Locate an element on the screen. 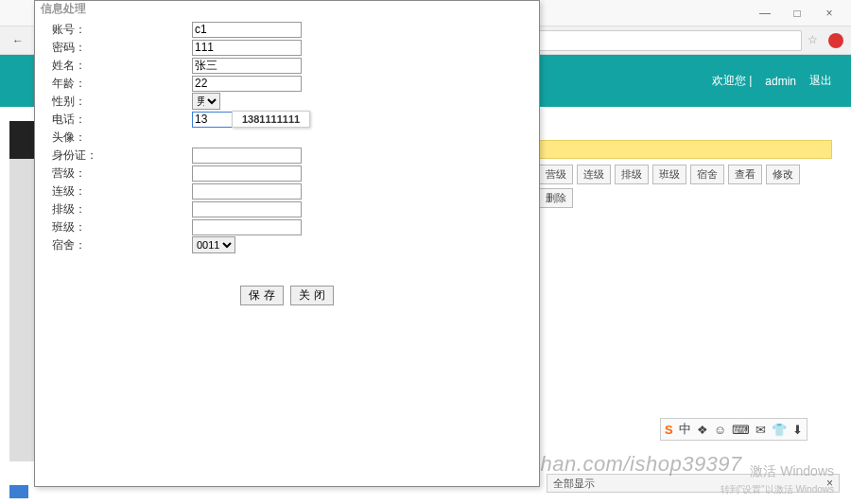 The image size is (851, 504). password-input is located at coordinates (247, 47).